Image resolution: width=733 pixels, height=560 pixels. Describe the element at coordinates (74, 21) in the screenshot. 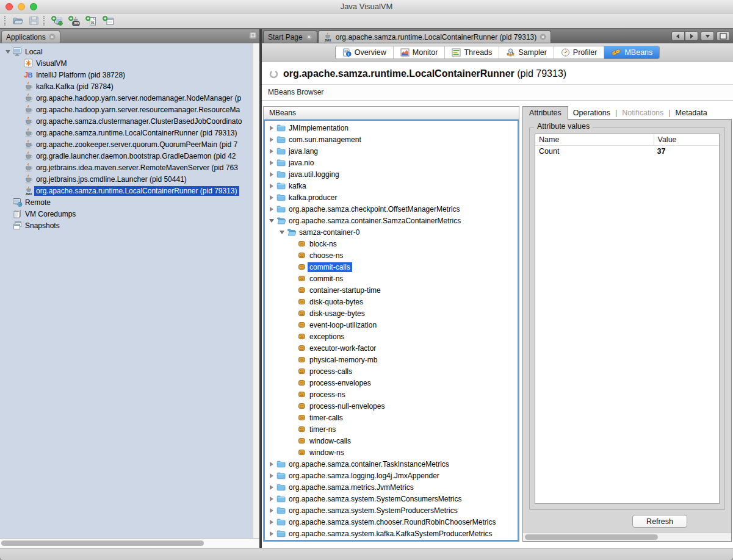

I see `add-jmx-connection-button: JMX` at that location.